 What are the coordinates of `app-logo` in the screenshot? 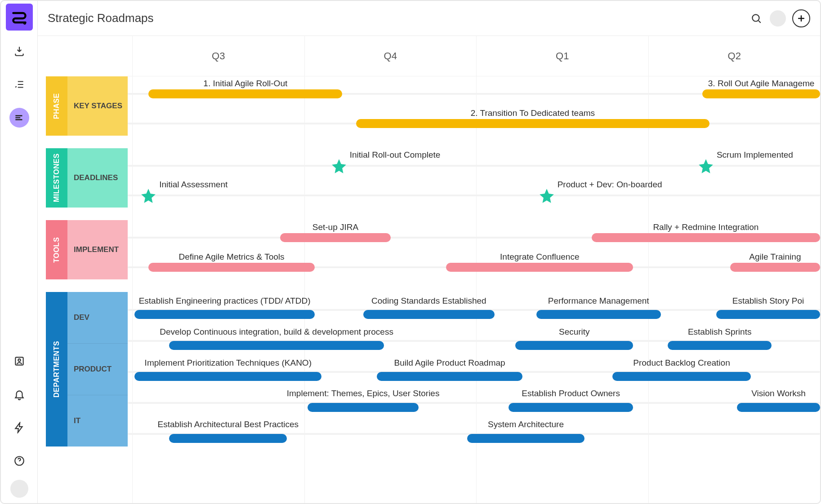 It's located at (19, 17).